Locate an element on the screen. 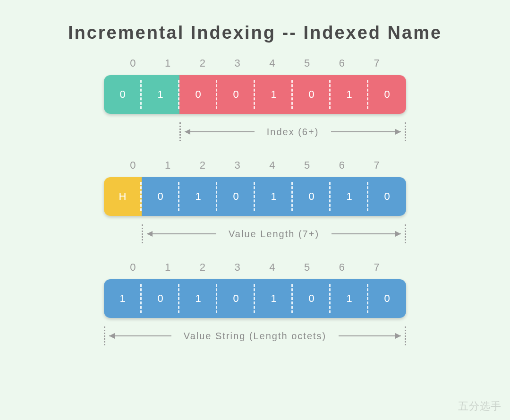  bit-cell: H is located at coordinates (123, 197).